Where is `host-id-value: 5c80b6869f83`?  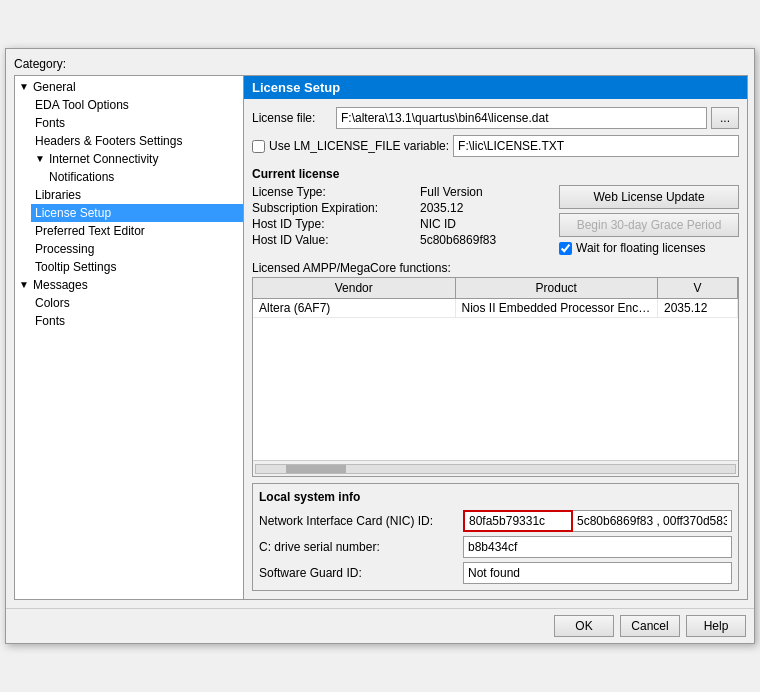 host-id-value: 5c80b6869f83 is located at coordinates (486, 240).